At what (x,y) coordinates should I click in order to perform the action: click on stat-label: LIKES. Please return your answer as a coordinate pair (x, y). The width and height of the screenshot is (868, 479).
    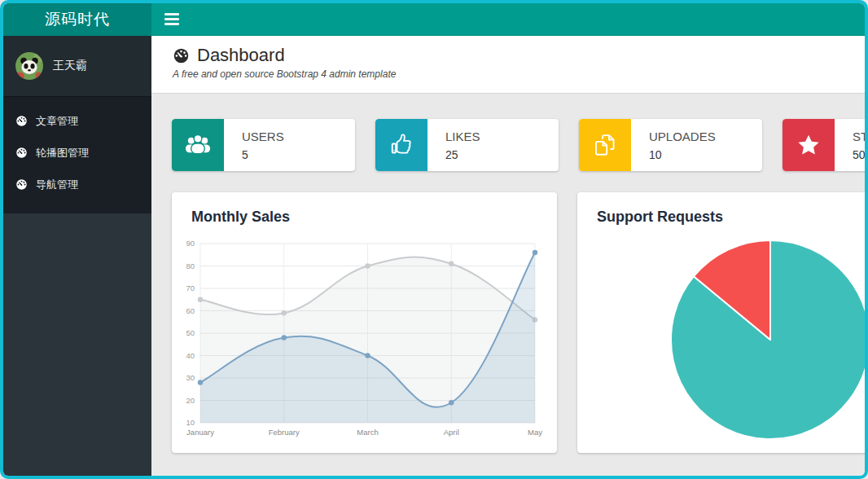
    Looking at the image, I should click on (462, 137).